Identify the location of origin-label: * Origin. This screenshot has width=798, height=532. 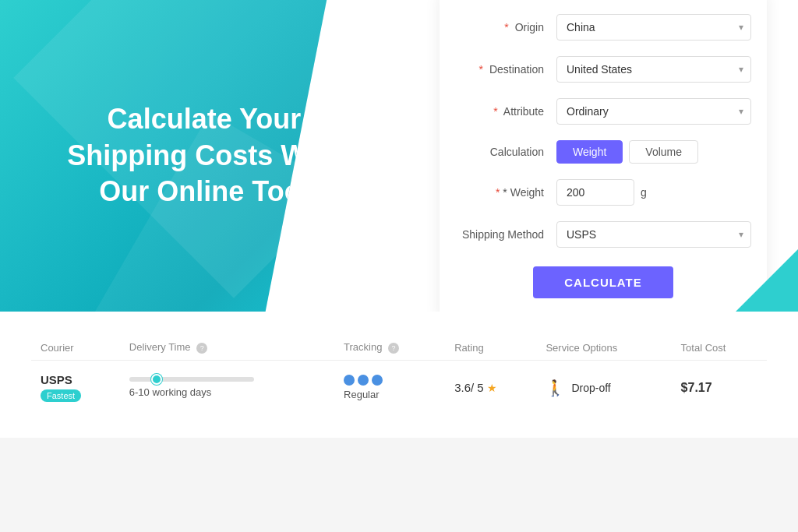
(506, 27).